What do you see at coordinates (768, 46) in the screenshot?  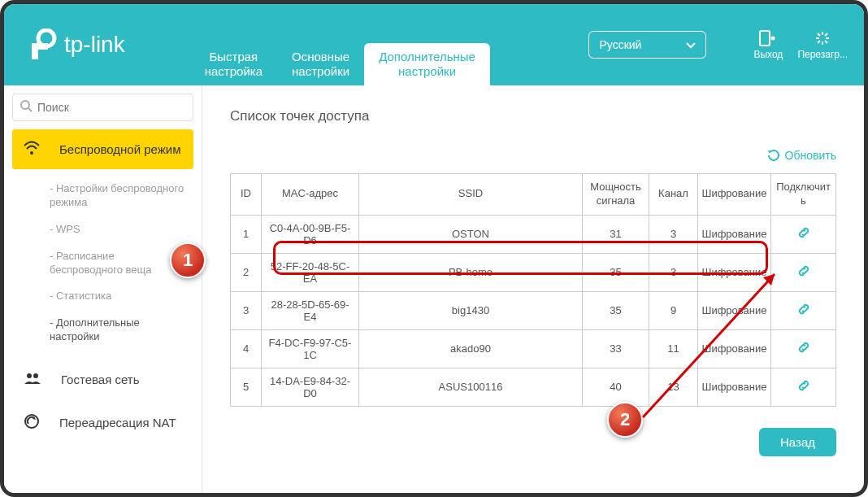 I see `logout-button: Выход` at bounding box center [768, 46].